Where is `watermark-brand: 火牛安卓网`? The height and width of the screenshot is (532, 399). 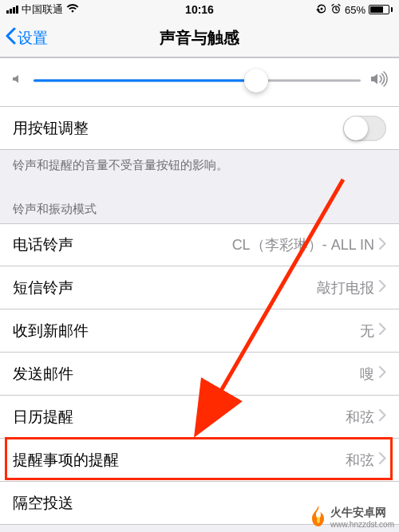 watermark-brand: 火牛安卓网 is located at coordinates (362, 513).